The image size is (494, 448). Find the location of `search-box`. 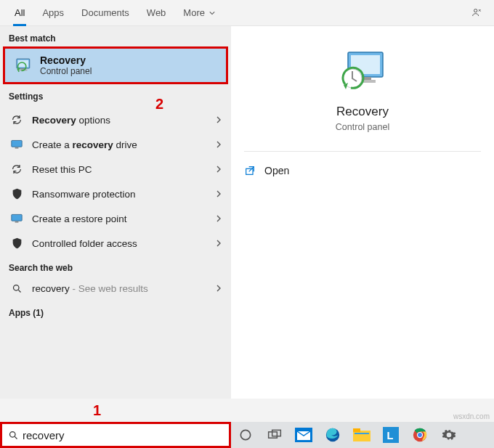

search-box is located at coordinates (116, 435).